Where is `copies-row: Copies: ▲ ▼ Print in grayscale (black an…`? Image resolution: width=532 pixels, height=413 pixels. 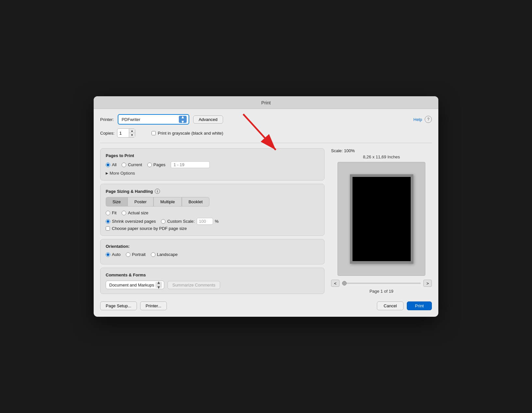 copies-row: Copies: ▲ ▼ Print in grayscale (black an… is located at coordinates (266, 133).